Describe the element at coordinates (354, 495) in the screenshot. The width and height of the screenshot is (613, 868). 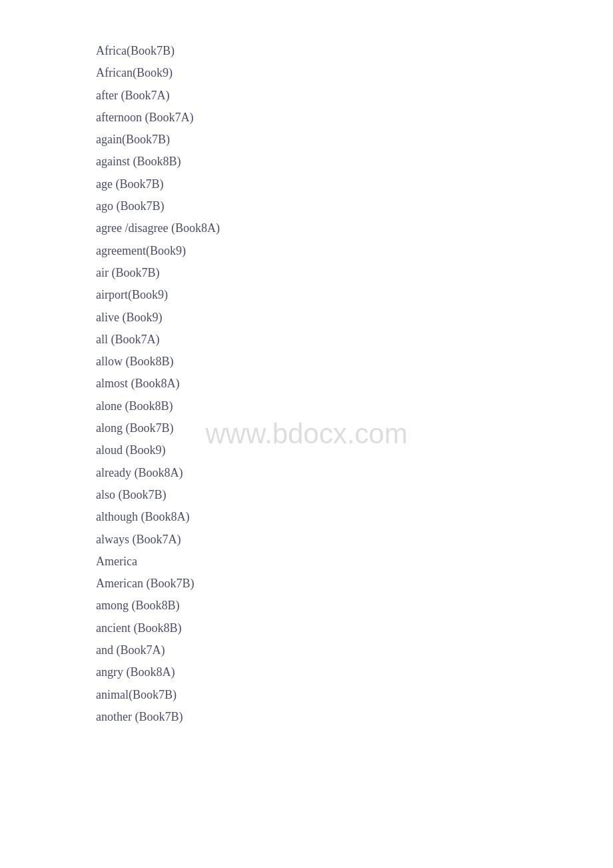
I see `list-item: also (Book7B)` at that location.